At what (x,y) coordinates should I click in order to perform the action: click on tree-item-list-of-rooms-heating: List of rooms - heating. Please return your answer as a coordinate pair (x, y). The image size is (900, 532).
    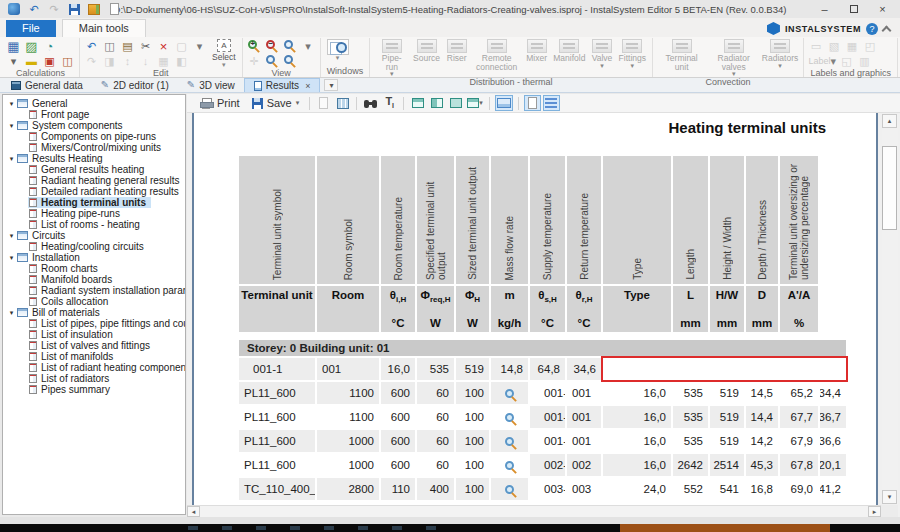
    Looking at the image, I should click on (94, 224).